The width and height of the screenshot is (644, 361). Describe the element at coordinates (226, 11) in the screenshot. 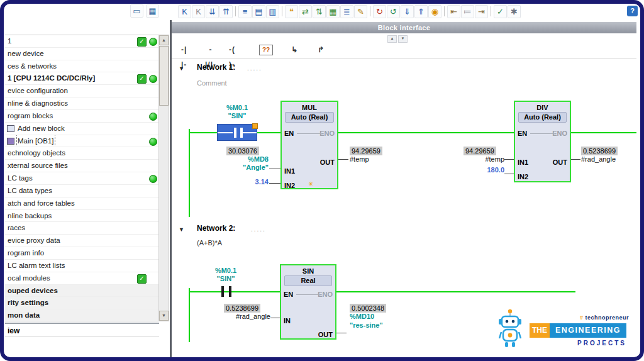

I see `load-start-values-icon: ⇈` at that location.